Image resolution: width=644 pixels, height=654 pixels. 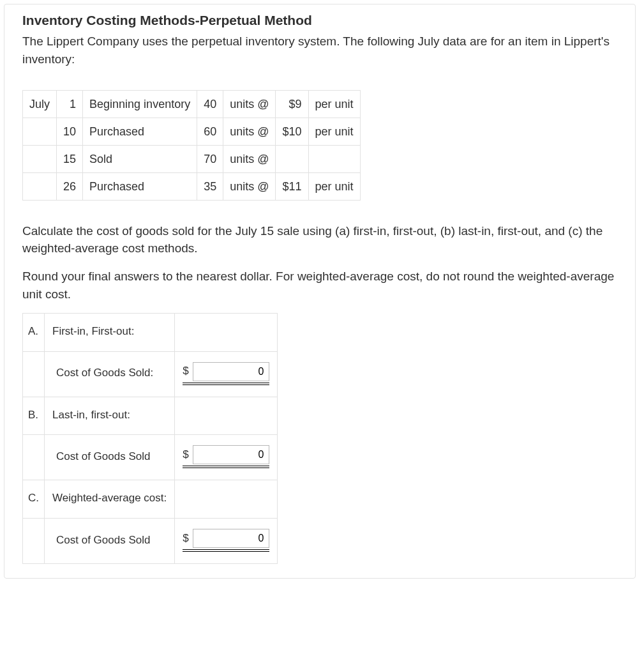 I want to click on answer-row-a-title: A. First-in, First-out:, so click(x=151, y=333).